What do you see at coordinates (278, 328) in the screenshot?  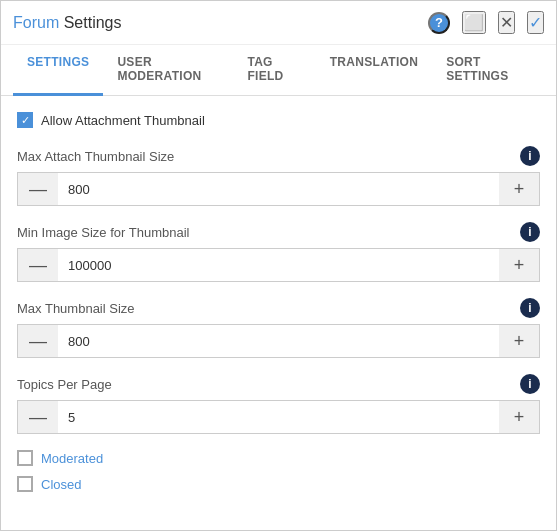 I see `max-thumbnail-size-section: Max Thumbnail Size i — +` at bounding box center [278, 328].